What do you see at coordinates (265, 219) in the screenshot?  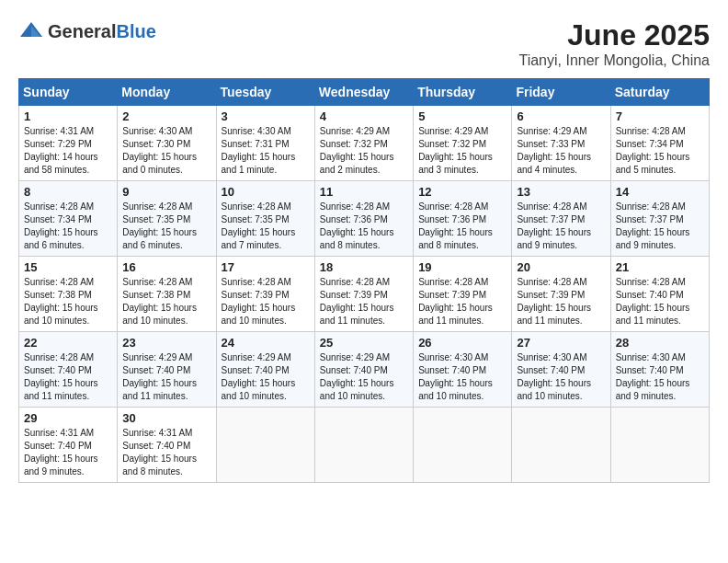 I see `table-row: 10Sunrise: 4:28 AMSunset: 7:35 PMDayligh…` at bounding box center [265, 219].